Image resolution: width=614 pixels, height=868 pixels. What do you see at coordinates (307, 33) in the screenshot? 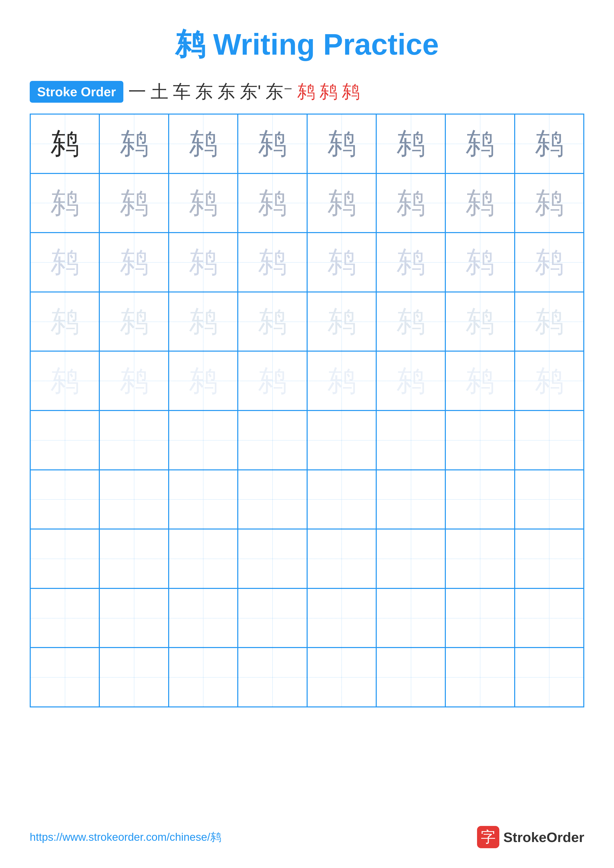
I see `page-title: 鸫 Writing Practice` at bounding box center [307, 33].